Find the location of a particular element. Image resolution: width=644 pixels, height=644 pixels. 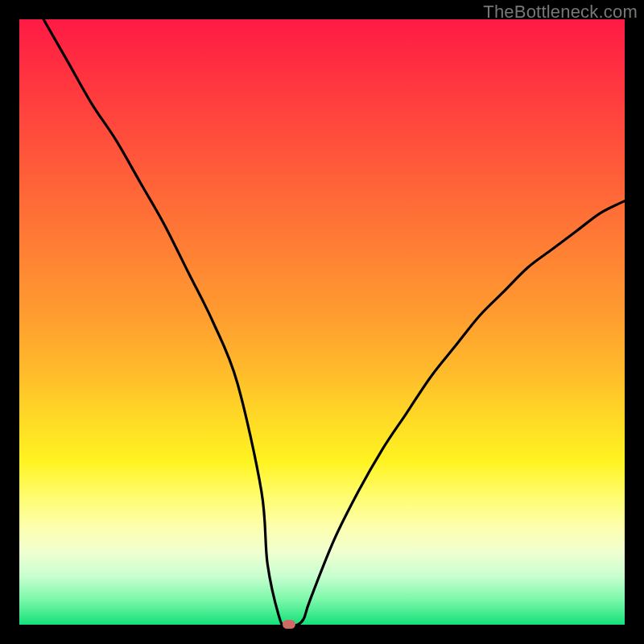

watermark-text: TheBottleneck.com is located at coordinates (560, 12).